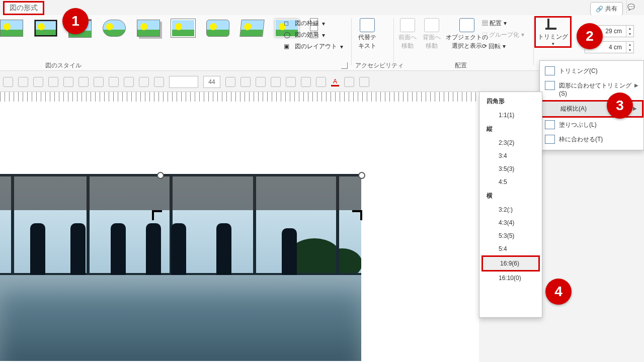  I want to click on picture-effects-button: ◯図の効果 ▾, so click(313, 35).